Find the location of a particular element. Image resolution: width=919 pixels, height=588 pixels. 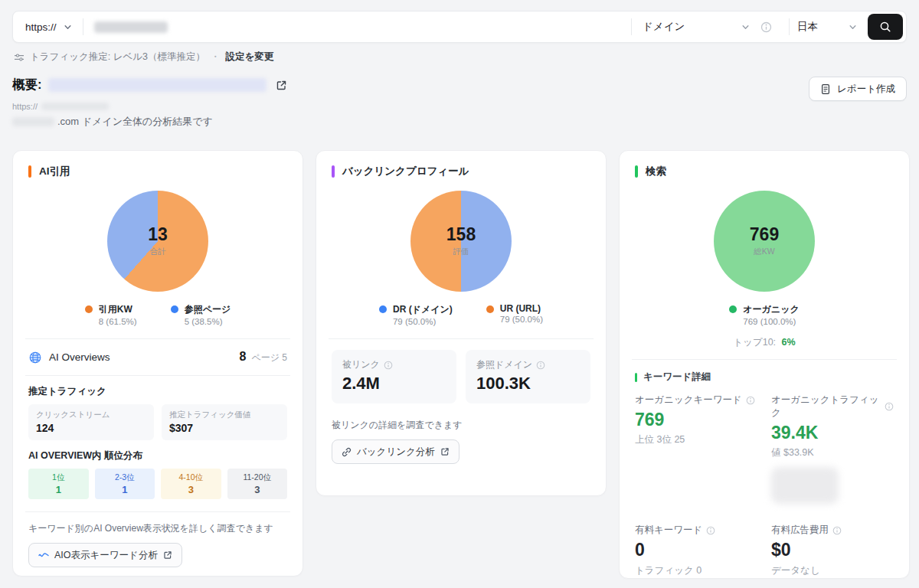

metric-label: 有料広告費用 is located at coordinates (800, 530).